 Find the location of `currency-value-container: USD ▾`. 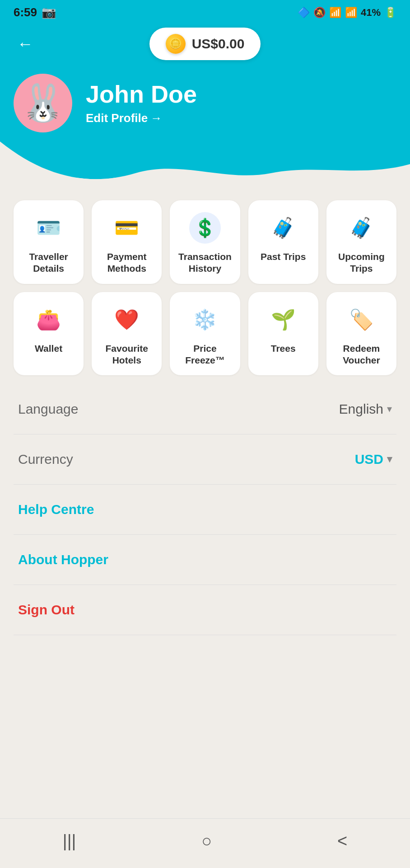

currency-value-container: USD ▾ is located at coordinates (373, 459).